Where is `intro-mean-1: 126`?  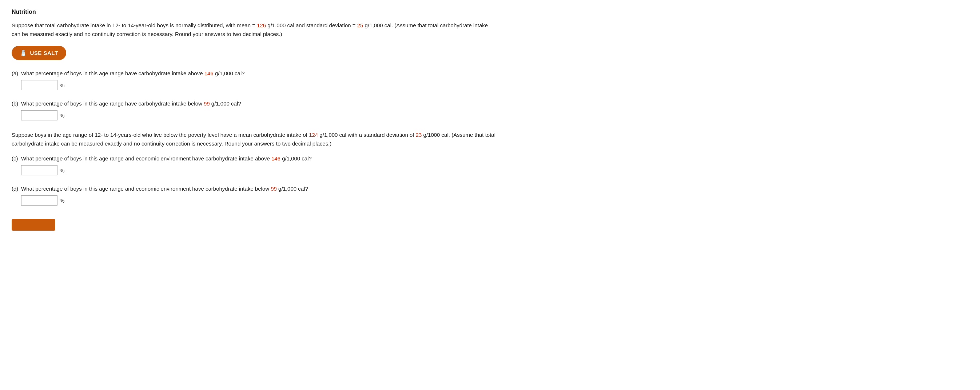 intro-mean-1: 126 is located at coordinates (261, 25).